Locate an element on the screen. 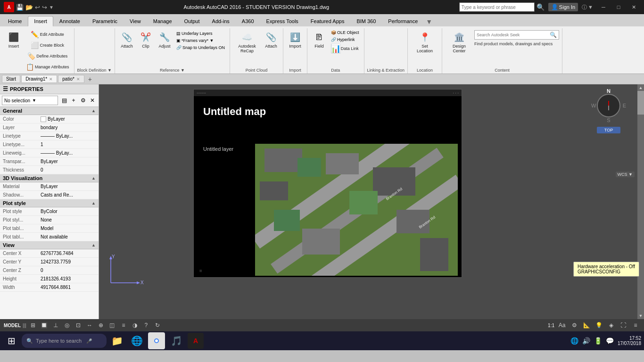 The width and height of the screenshot is (644, 362). notification-icon: 💬 is located at coordinates (610, 341).